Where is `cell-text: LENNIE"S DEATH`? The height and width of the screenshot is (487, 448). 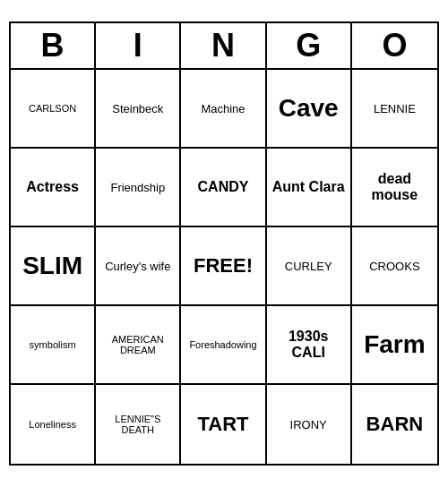 cell-text: LENNIE"S DEATH is located at coordinates (138, 424).